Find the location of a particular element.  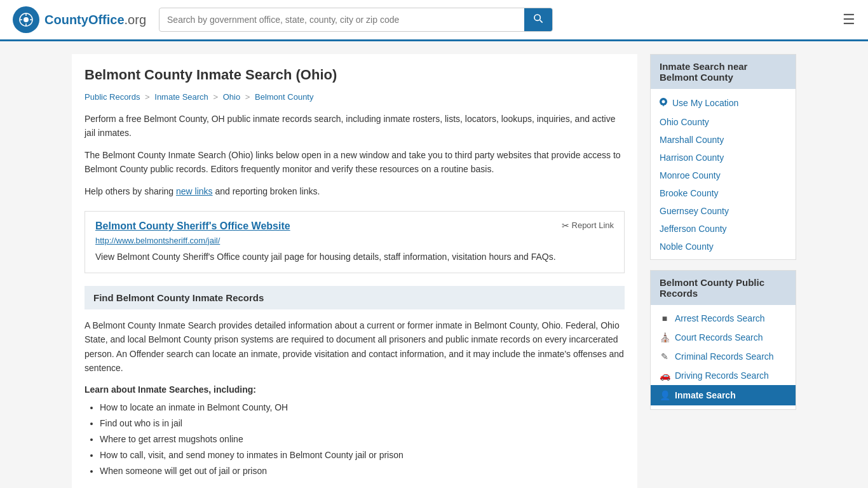

inmate-search-link: Inmate Search is located at coordinates (705, 395).